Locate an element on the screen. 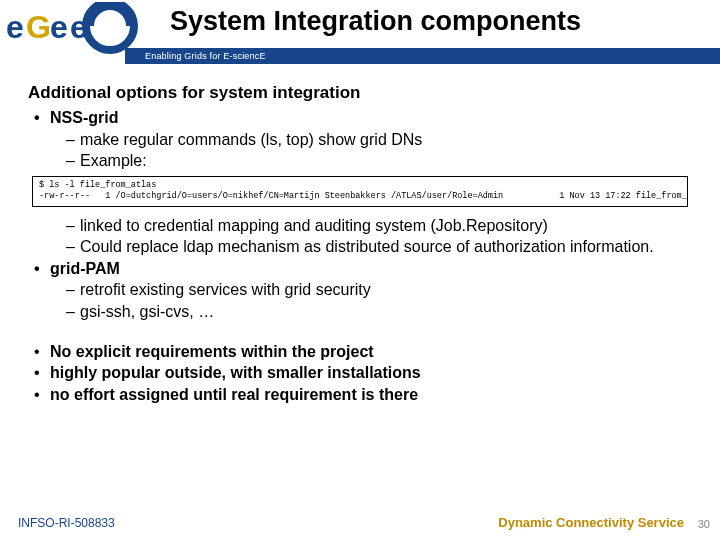 The width and height of the screenshot is (720, 540). slide-number: 30 is located at coordinates (704, 524).